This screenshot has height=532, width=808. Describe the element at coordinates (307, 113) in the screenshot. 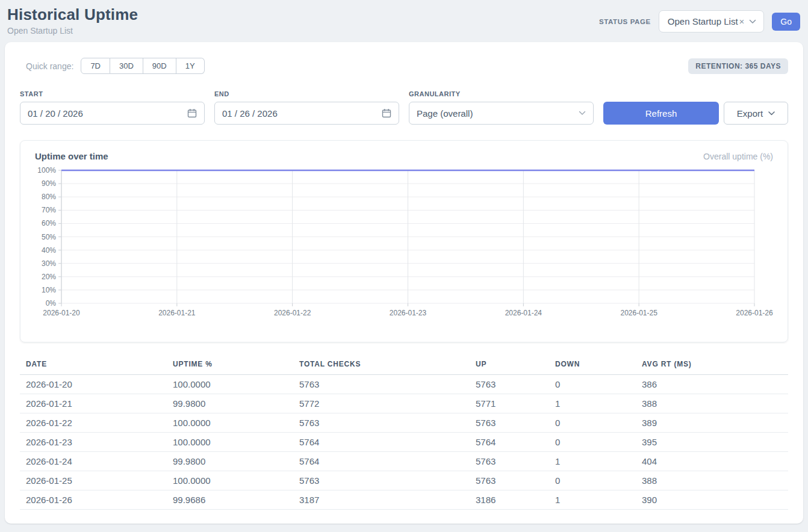

I see `end-date-input: 01 / 26 / 2026` at that location.